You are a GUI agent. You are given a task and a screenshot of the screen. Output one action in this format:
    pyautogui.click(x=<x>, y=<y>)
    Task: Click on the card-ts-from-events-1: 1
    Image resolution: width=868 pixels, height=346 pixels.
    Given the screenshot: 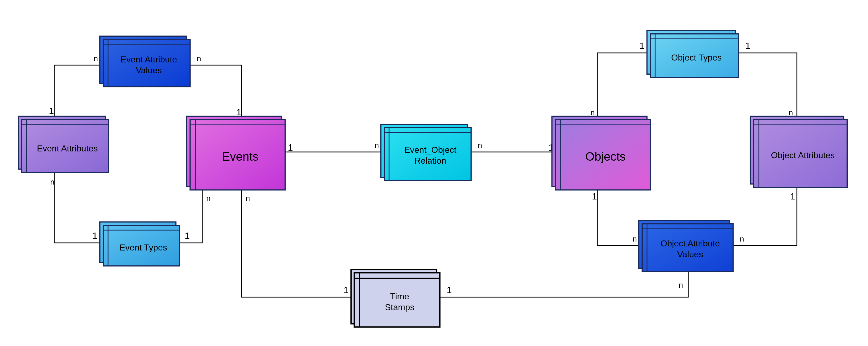 What is the action you would take?
    pyautogui.click(x=346, y=290)
    